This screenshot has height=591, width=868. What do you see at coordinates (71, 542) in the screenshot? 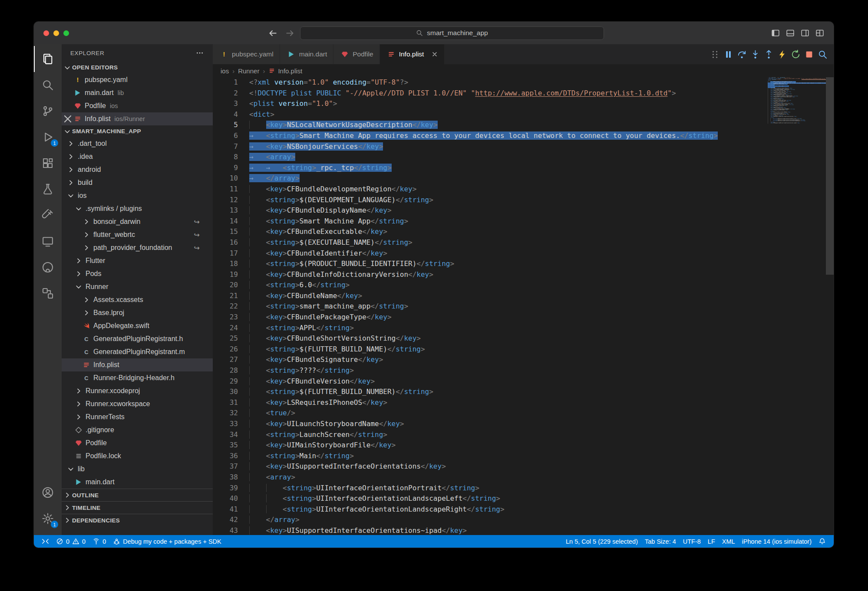
I see `status-problems: 00` at bounding box center [71, 542].